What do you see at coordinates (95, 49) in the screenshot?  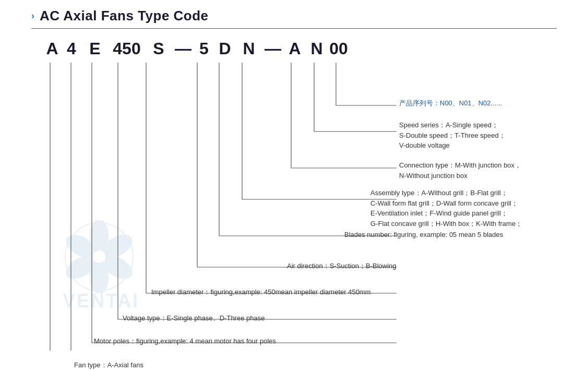 I see `code-E: E` at bounding box center [95, 49].